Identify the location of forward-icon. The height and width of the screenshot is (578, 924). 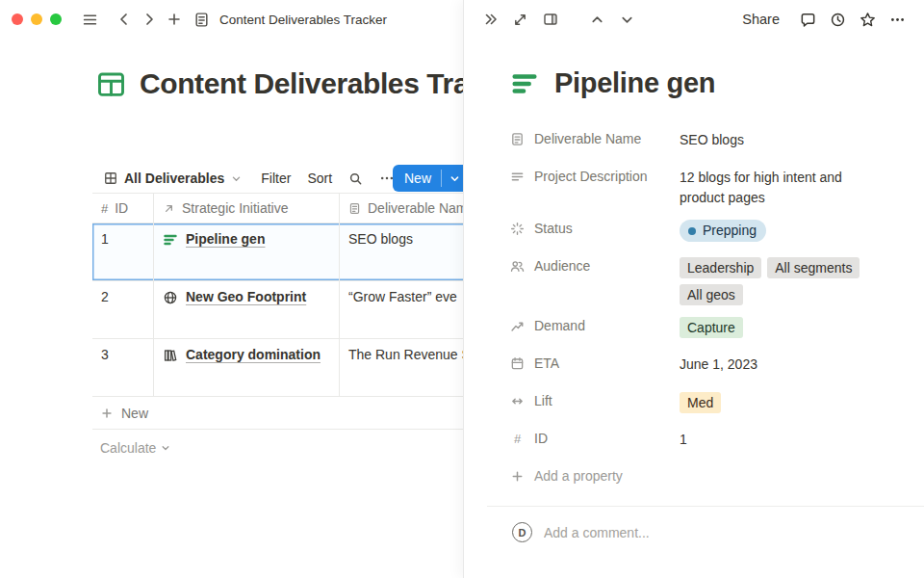
(149, 19).